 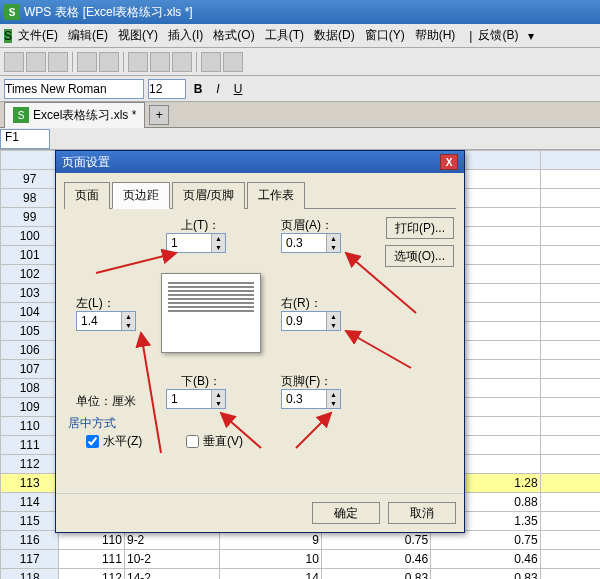 I want to click on table-row: 1161109-290.750.750.7500.75违法占地, so click(x=301, y=540).